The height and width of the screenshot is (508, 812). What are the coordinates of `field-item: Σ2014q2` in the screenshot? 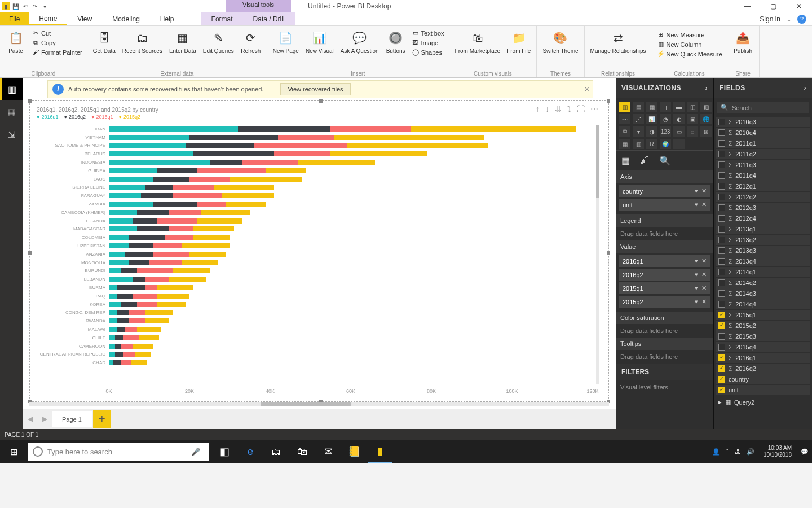 It's located at (763, 283).